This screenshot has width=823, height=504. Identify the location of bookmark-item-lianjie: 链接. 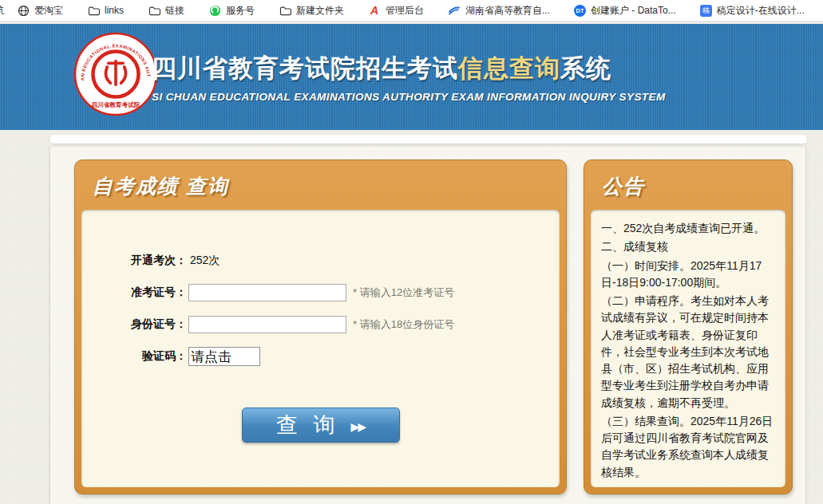
(166, 11).